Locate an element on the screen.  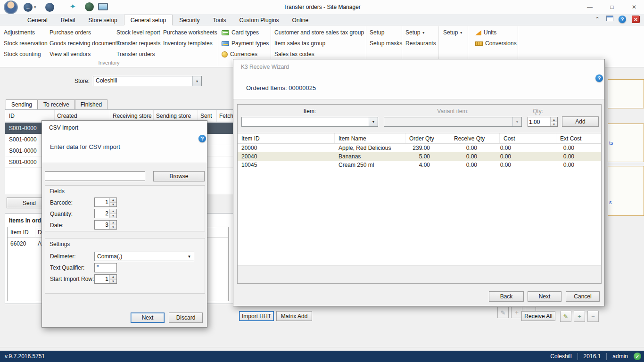
start-import-row-spinner: ▲▼ is located at coordinates (106, 279).